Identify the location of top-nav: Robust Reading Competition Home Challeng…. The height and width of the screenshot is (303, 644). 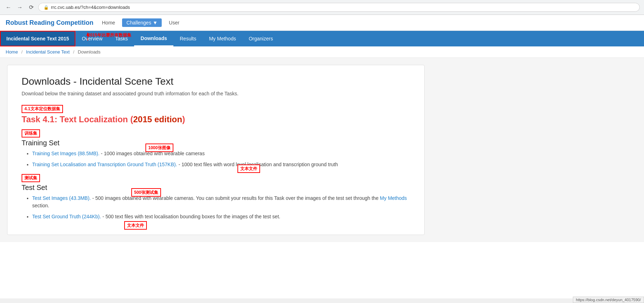
(322, 23).